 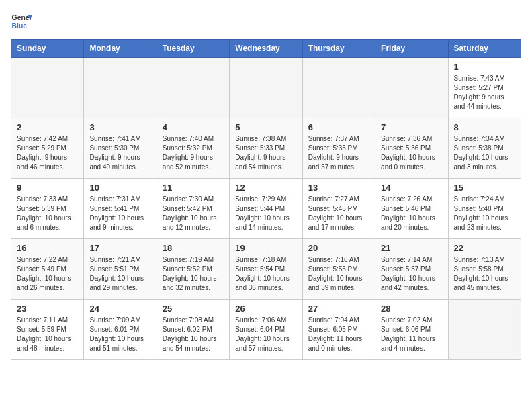 What do you see at coordinates (120, 48) in the screenshot?
I see `weekday-header: Monday` at bounding box center [120, 48].